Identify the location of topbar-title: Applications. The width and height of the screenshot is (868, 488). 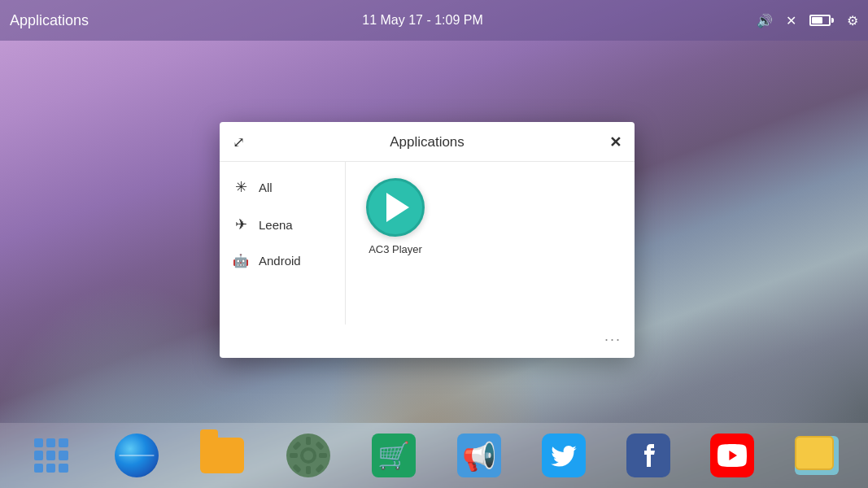
(49, 21).